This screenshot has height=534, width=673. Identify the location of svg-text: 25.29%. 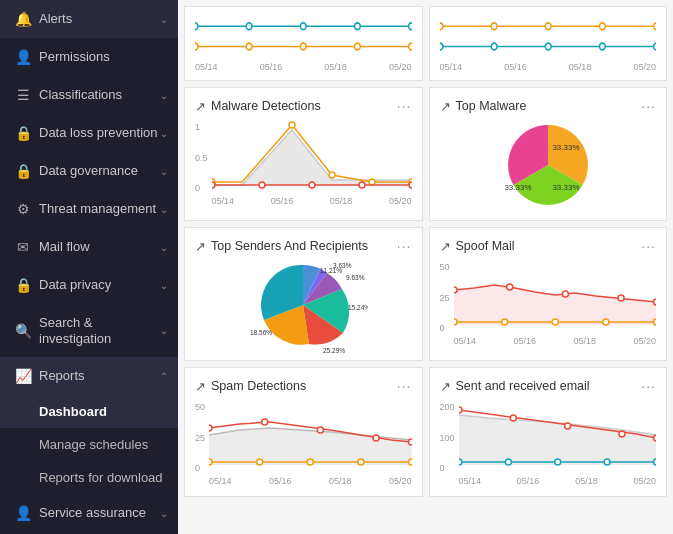
(334, 350).